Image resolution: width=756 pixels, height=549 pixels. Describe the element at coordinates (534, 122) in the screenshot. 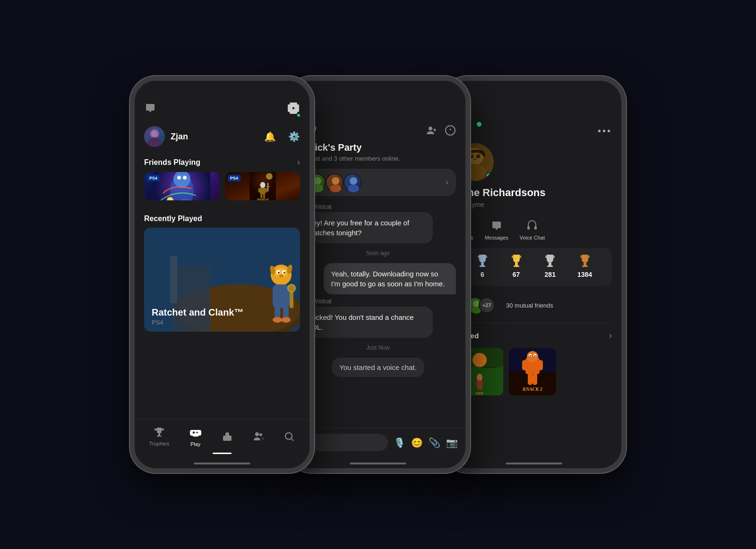

I see `p3-top-bar: •••` at that location.